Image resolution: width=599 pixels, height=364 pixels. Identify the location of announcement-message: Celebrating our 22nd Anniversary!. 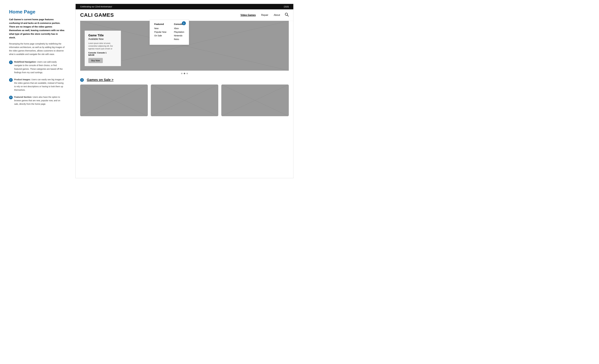
(96, 7).